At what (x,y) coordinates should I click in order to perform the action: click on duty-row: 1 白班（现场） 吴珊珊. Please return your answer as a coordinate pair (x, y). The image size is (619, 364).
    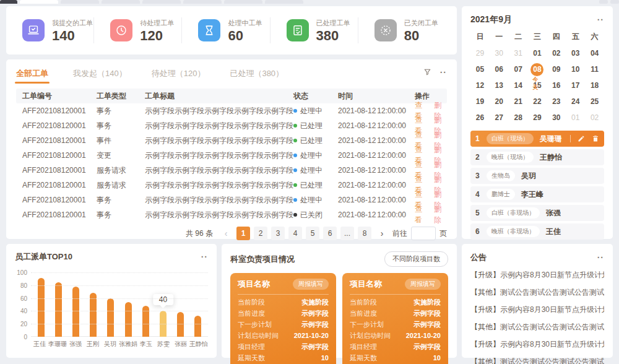
    Looking at the image, I should click on (537, 139).